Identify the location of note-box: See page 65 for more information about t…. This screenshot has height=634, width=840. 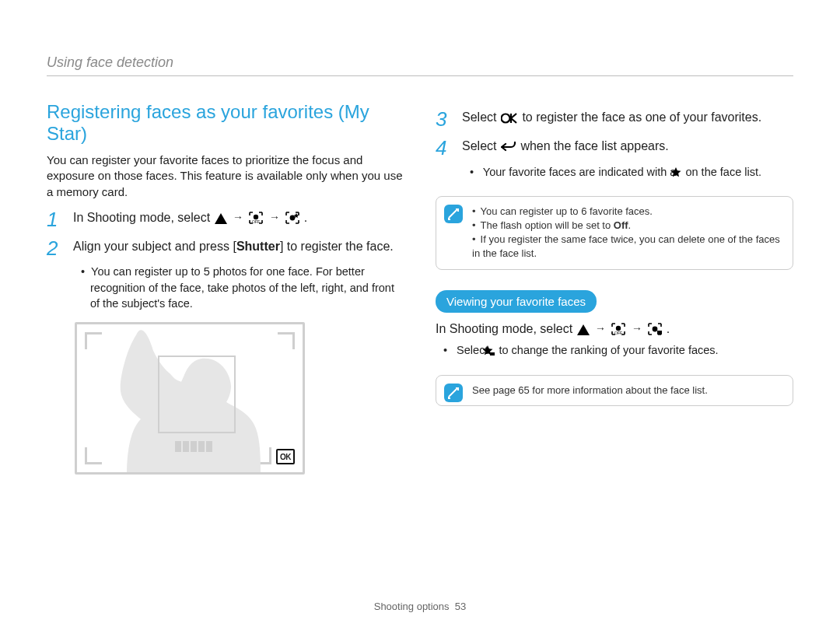
(614, 391).